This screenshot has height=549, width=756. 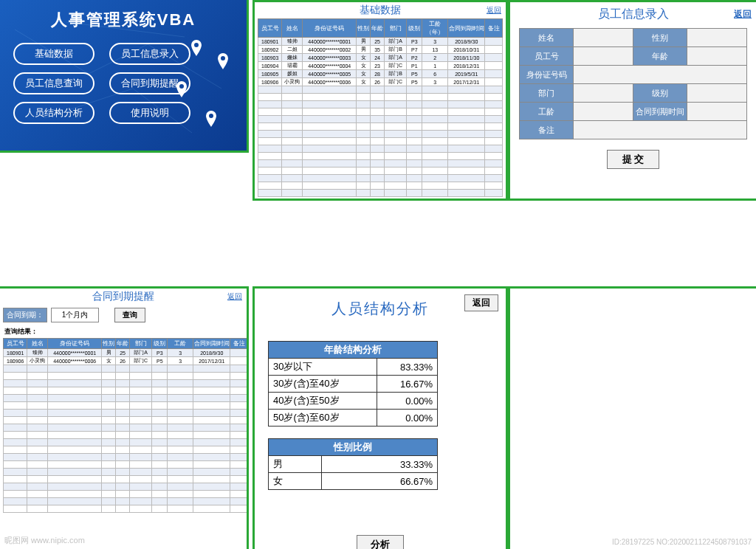 I want to click on input-tenure, so click(x=604, y=112).